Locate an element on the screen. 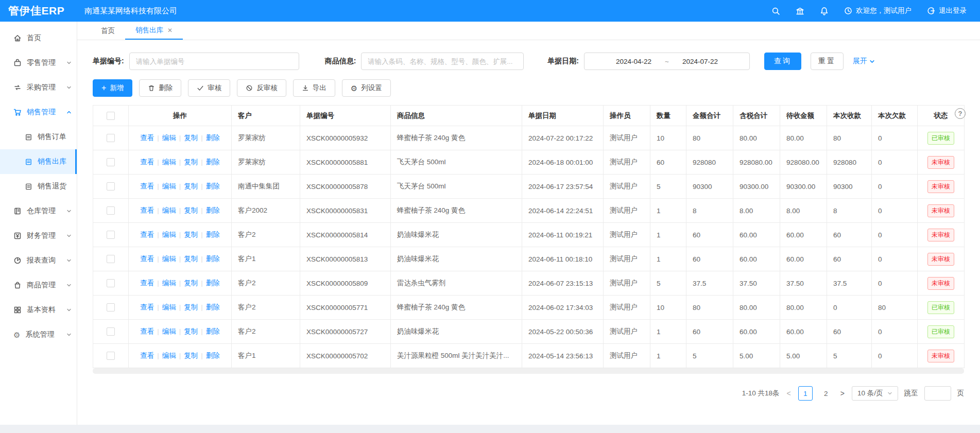 This screenshot has height=433, width=980. page-button-2: 2 is located at coordinates (826, 393).